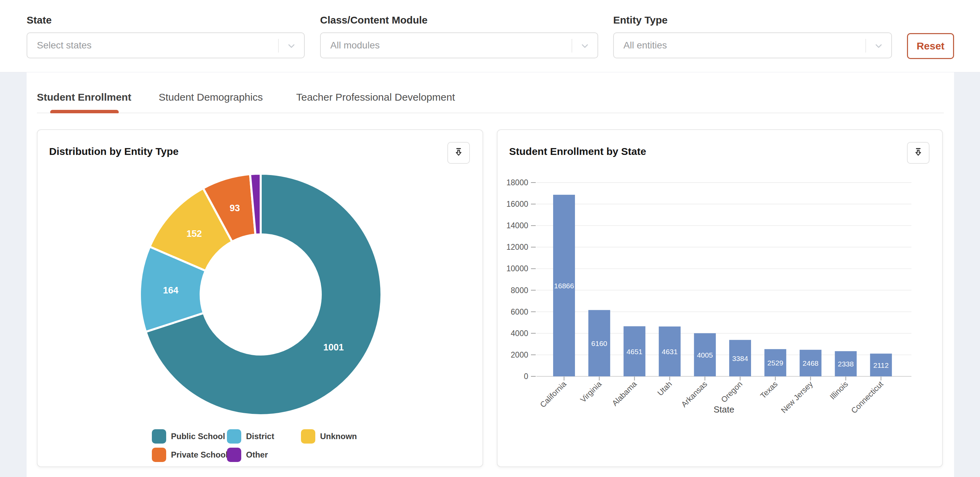 This screenshot has width=980, height=477. Describe the element at coordinates (520, 291) in the screenshot. I see `y-axis-tick-label: 8000` at that location.